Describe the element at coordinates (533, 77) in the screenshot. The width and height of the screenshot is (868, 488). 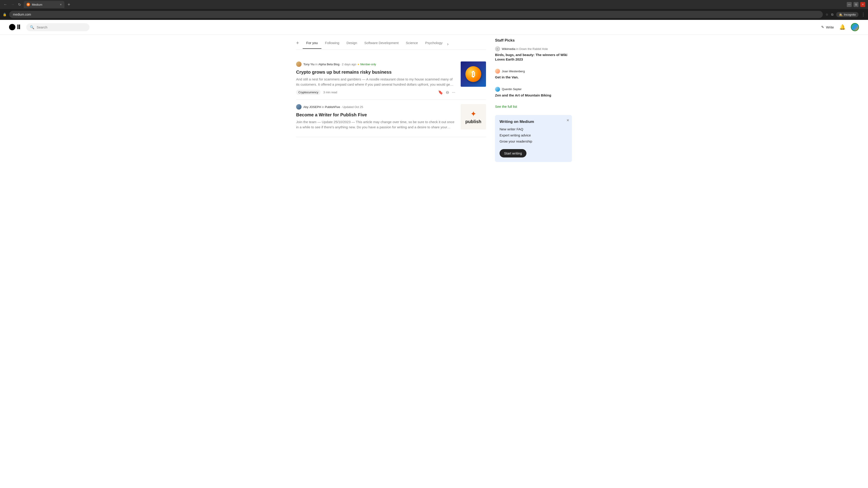
I see `pick-title-2: Get in the Van.` at that location.